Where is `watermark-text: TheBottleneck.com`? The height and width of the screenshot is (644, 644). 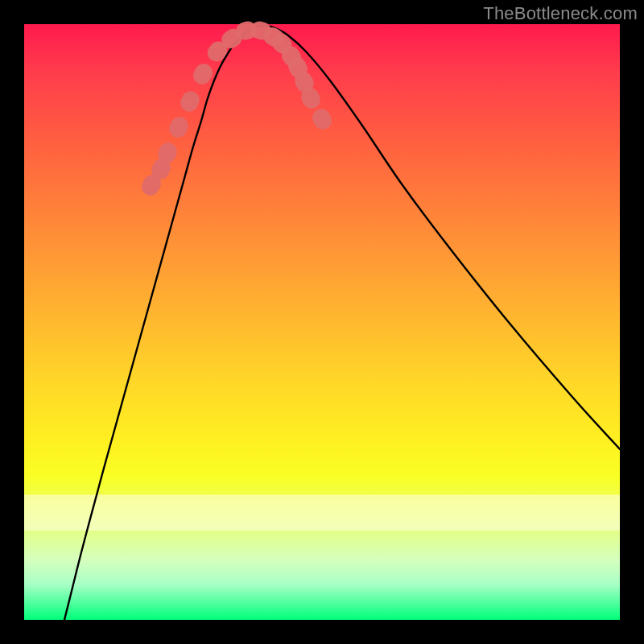
watermark-text: TheBottleneck.com is located at coordinates (560, 14).